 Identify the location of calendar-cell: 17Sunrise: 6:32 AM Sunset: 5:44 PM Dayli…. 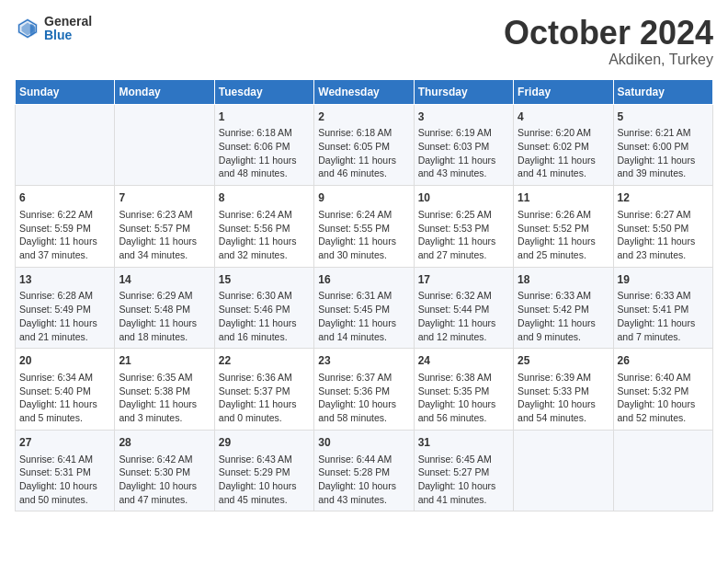
(463, 307).